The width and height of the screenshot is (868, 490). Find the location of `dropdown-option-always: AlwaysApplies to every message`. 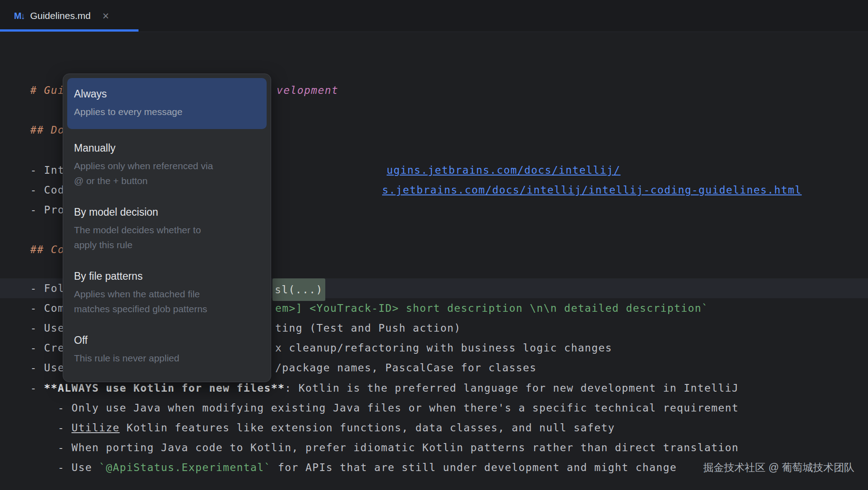

dropdown-option-always: AlwaysApplies to every message is located at coordinates (167, 104).